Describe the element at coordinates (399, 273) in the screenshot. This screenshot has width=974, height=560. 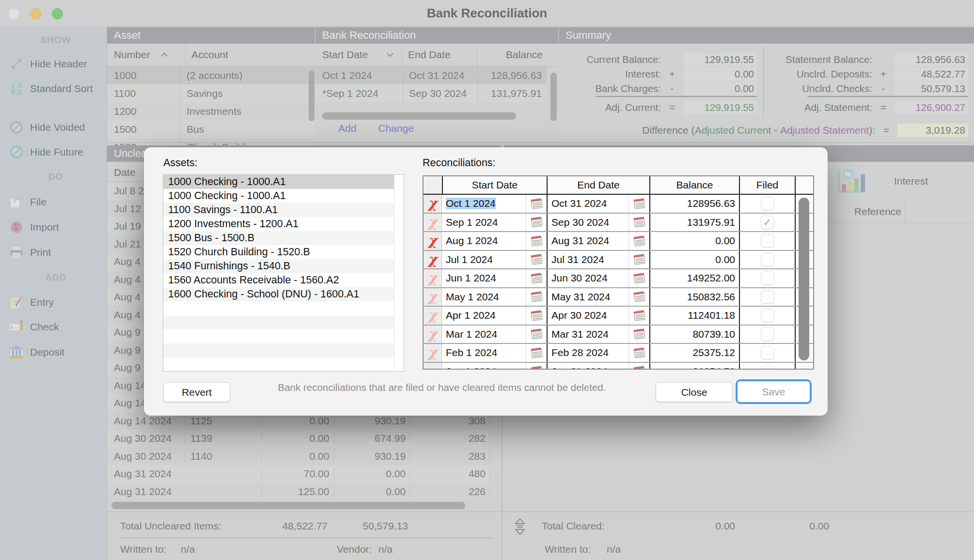
I see `assets-list-scrollbar-track` at that location.